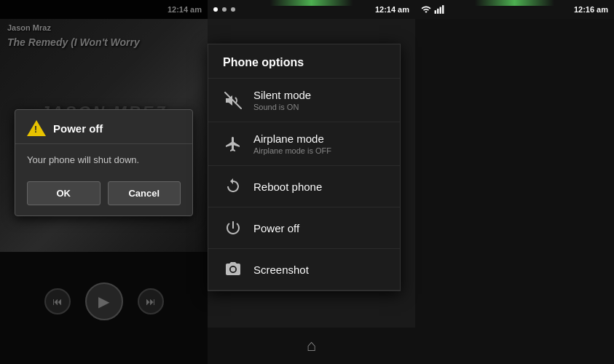 This screenshot has height=364, width=614. Describe the element at coordinates (304, 269) in the screenshot. I see `menu-item-screenshot: Screenshot` at that location.